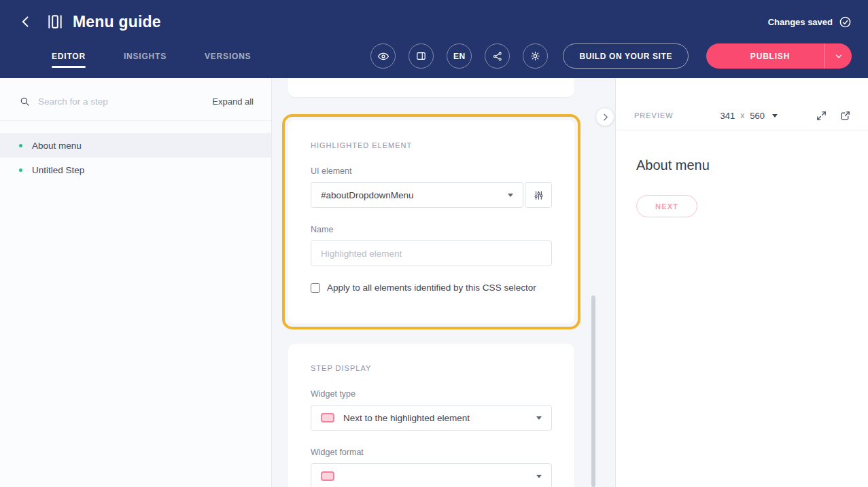  I want to click on page-title: Menu guide, so click(117, 22).